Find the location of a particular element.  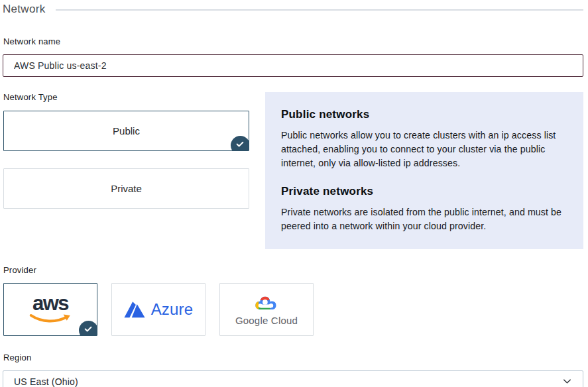

google-cloud-icon is located at coordinates (266, 304).